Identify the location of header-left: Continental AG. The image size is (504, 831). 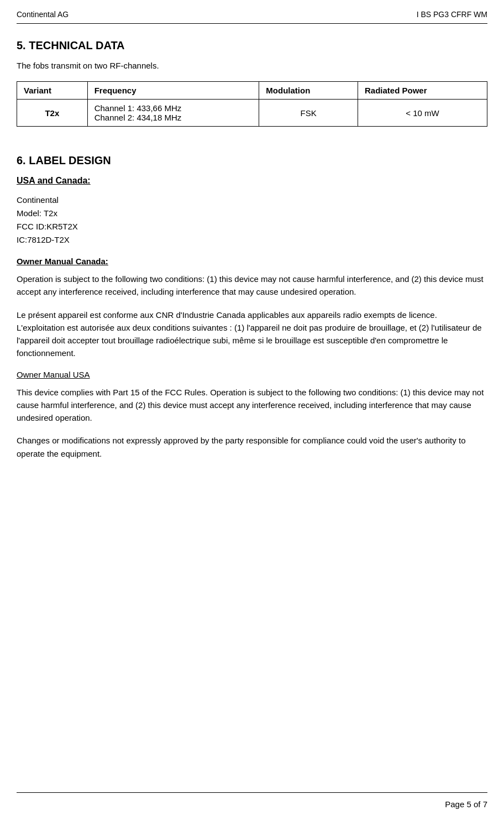
(43, 14).